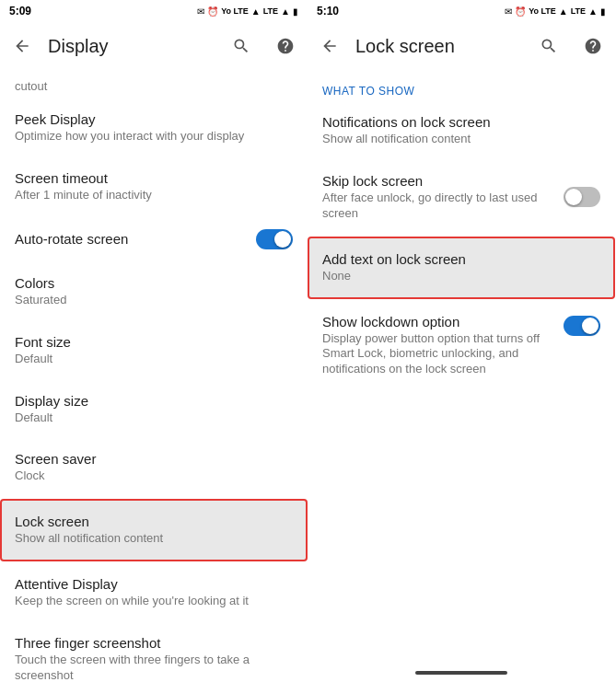 The height and width of the screenshot is (682, 616). What do you see at coordinates (154, 602) in the screenshot?
I see `attentive-display-subtitle: Keep the screen on while you're looking …` at bounding box center [154, 602].